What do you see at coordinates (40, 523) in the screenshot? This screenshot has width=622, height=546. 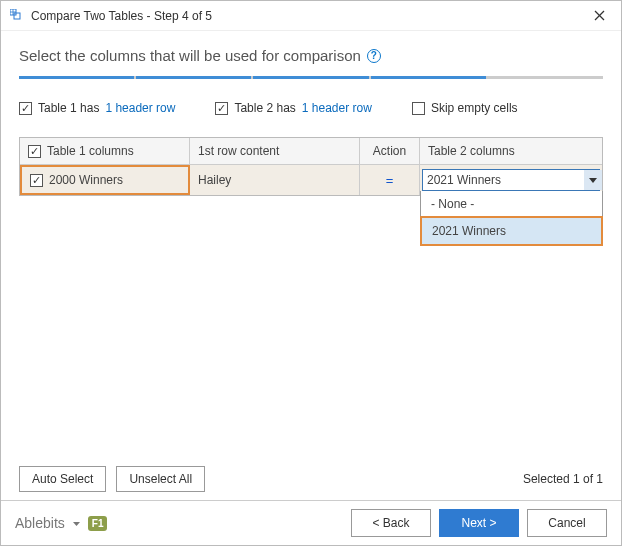 I see `brand-label: Ablebits` at bounding box center [40, 523].